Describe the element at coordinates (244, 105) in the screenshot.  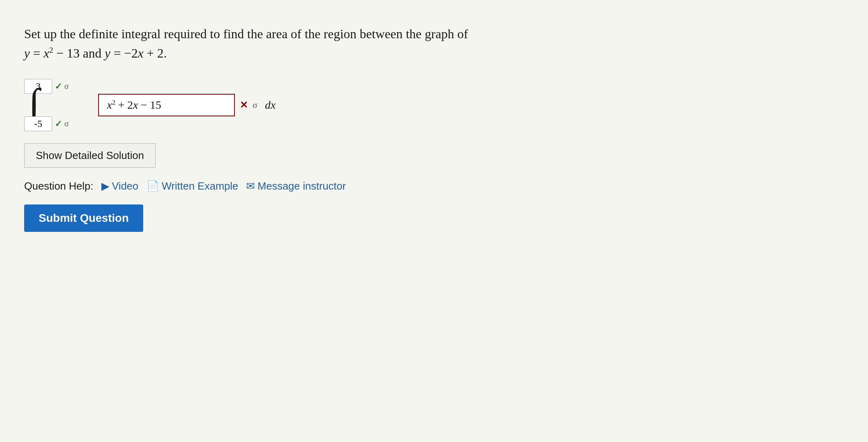
I see `clear-integrand-button: ✕` at that location.